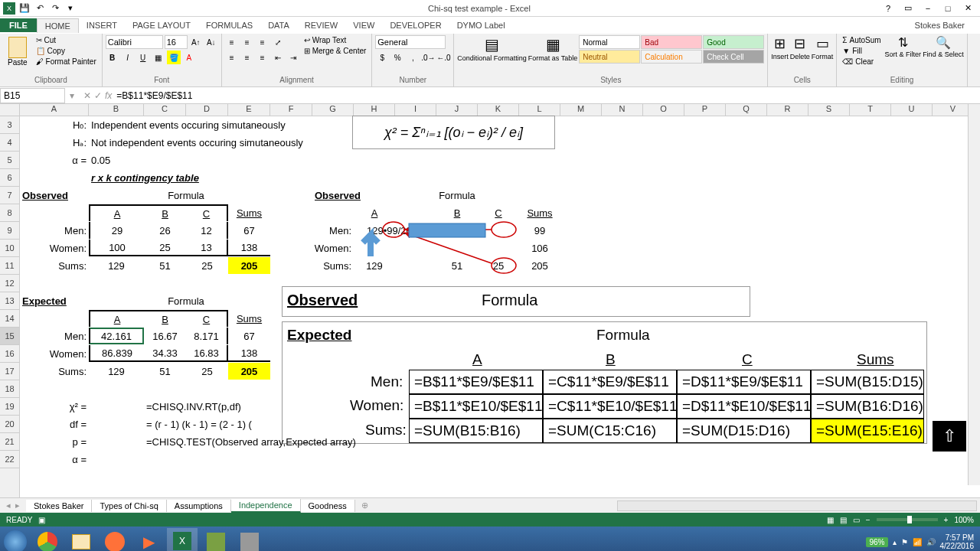 The width and height of the screenshot is (980, 551). I want to click on cell-A4: Hₐ:, so click(54, 142).